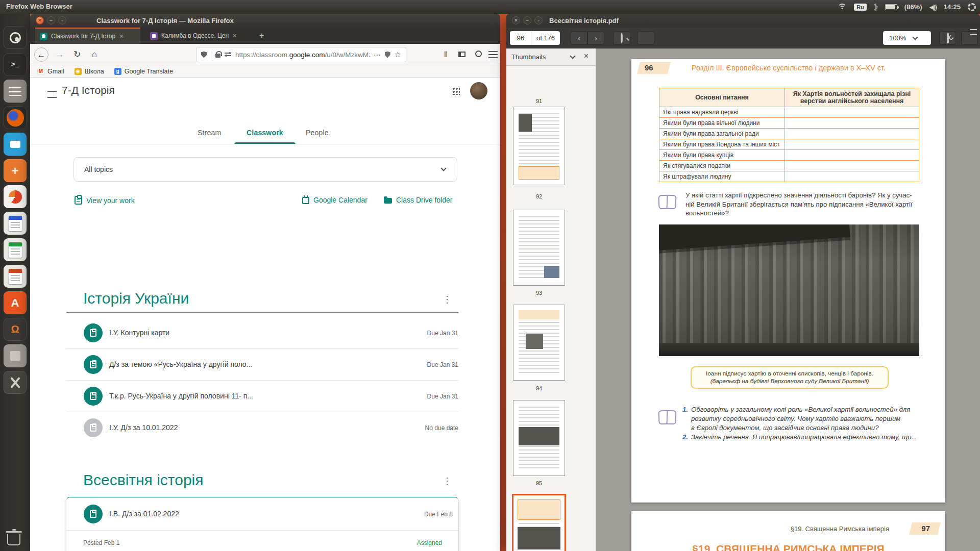 This screenshot has width=980, height=551. What do you see at coordinates (388, 55) in the screenshot?
I see `protections-icon` at bounding box center [388, 55].